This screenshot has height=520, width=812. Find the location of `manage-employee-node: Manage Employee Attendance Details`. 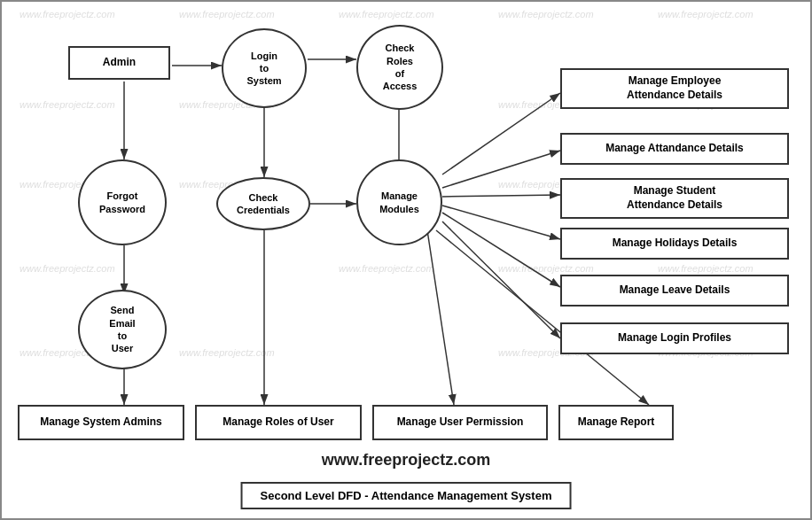

manage-employee-node: Manage Employee Attendance Details is located at coordinates (675, 89).